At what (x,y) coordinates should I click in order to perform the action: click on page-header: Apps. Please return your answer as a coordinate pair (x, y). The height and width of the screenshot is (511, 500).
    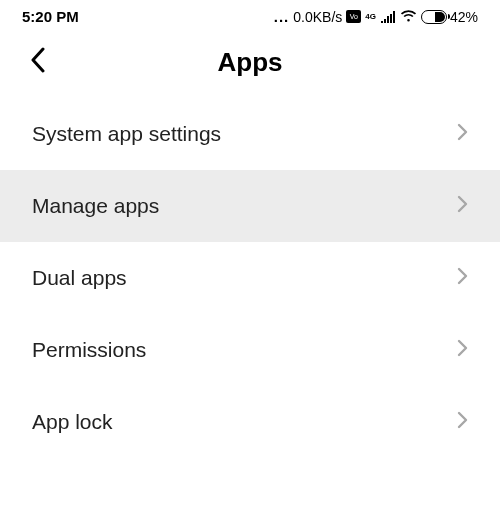
    Looking at the image, I should click on (250, 64).